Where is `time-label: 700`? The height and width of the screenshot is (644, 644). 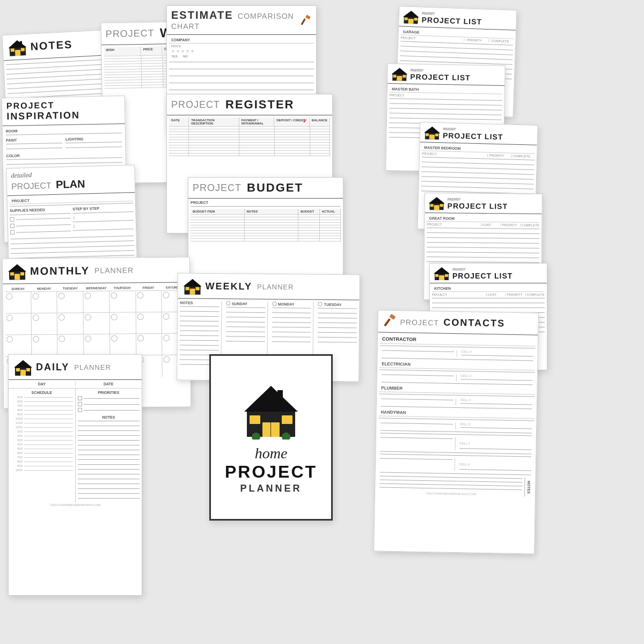 time-label: 700 is located at coordinates (17, 406).